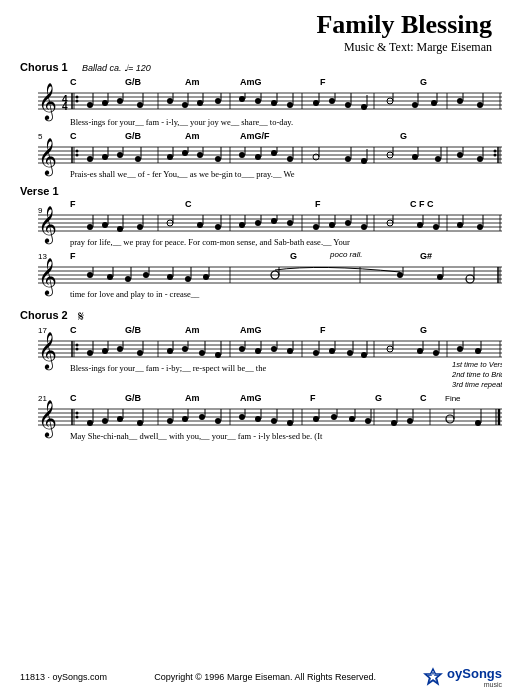 The image size is (522, 696). What do you see at coordinates (116, 68) in the screenshot?
I see `tempo-marking: Ballad ca. ♩= 120` at bounding box center [116, 68].